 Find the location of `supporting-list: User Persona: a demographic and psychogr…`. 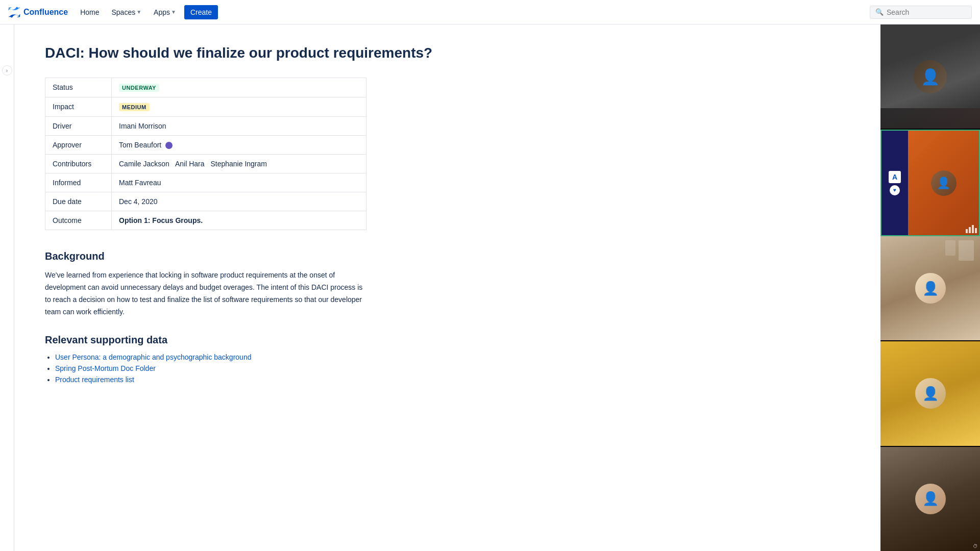

supporting-list: User Persona: a demographic and psychogr… is located at coordinates (447, 368).